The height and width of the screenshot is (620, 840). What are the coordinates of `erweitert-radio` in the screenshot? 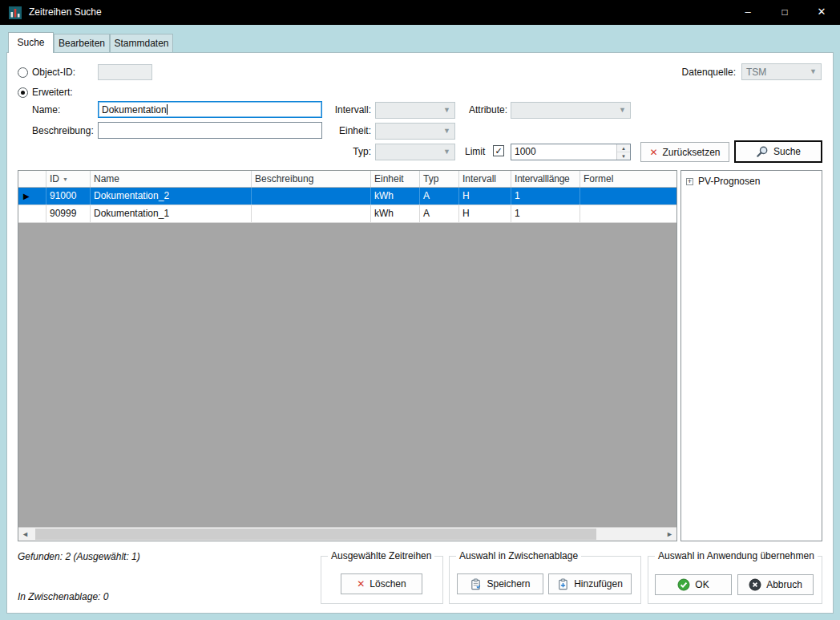 It's located at (22, 93).